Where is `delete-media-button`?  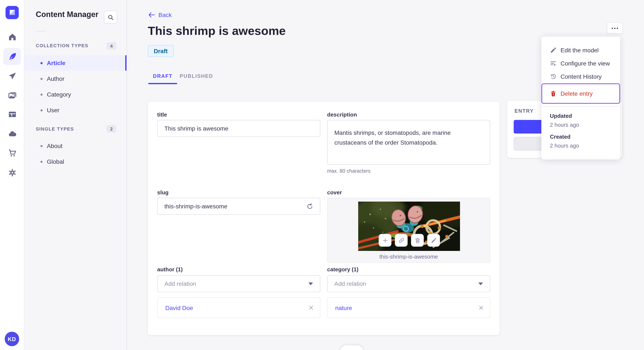
delete-media-button is located at coordinates (418, 240).